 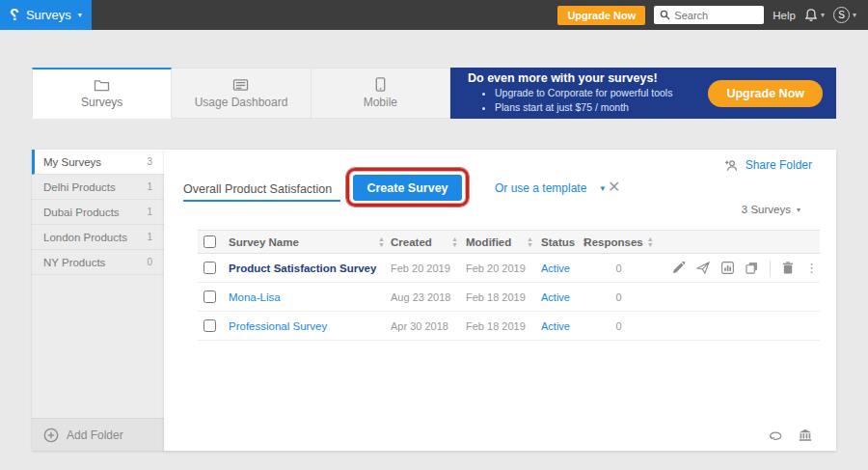 What do you see at coordinates (716, 15) in the screenshot?
I see `search-input` at bounding box center [716, 15].